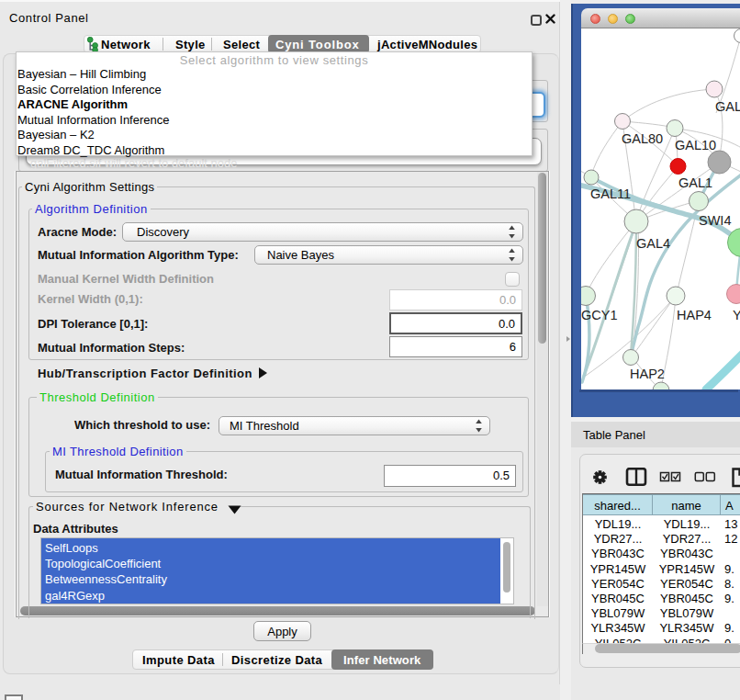 Image resolution: width=740 pixels, height=700 pixels. I want to click on svg-text: GAL11, so click(611, 194).